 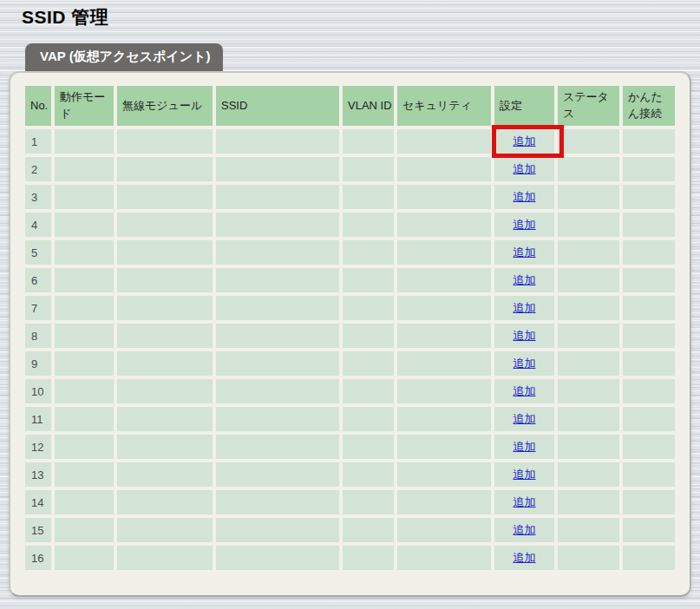 What do you see at coordinates (350, 447) in the screenshot?
I see `table-row: 12追加` at bounding box center [350, 447].